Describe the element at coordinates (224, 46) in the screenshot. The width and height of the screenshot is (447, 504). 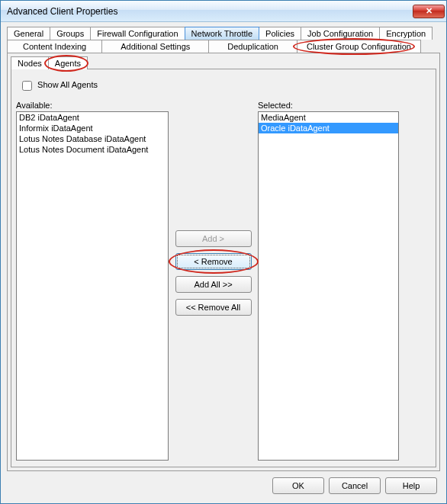
I see `tabs-row-2: Content Indexing Additional Settings Ded…` at that location.